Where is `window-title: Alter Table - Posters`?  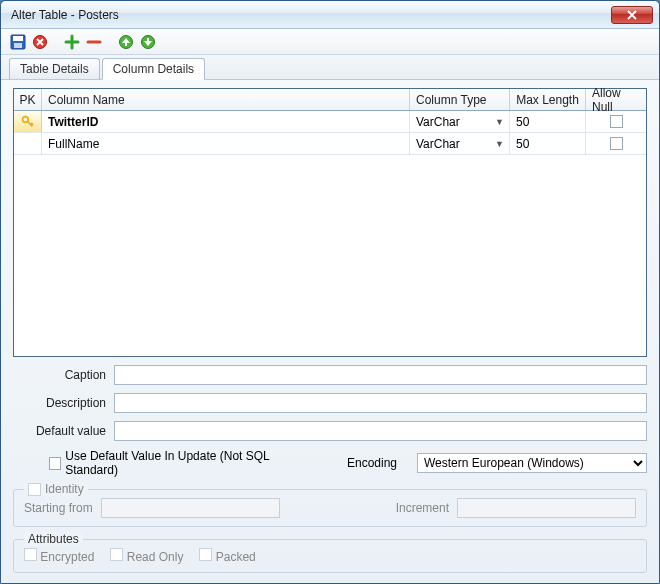 window-title: Alter Table - Posters is located at coordinates (311, 15).